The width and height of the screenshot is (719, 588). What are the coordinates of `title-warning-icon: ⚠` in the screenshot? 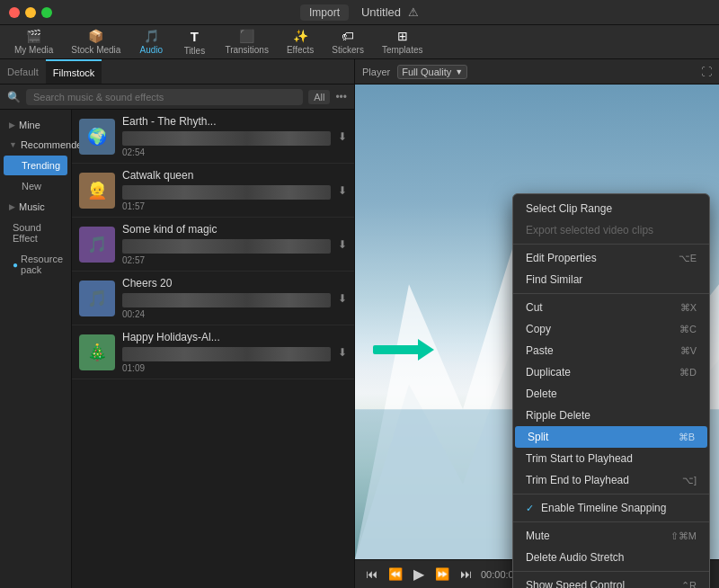 It's located at (413, 13).